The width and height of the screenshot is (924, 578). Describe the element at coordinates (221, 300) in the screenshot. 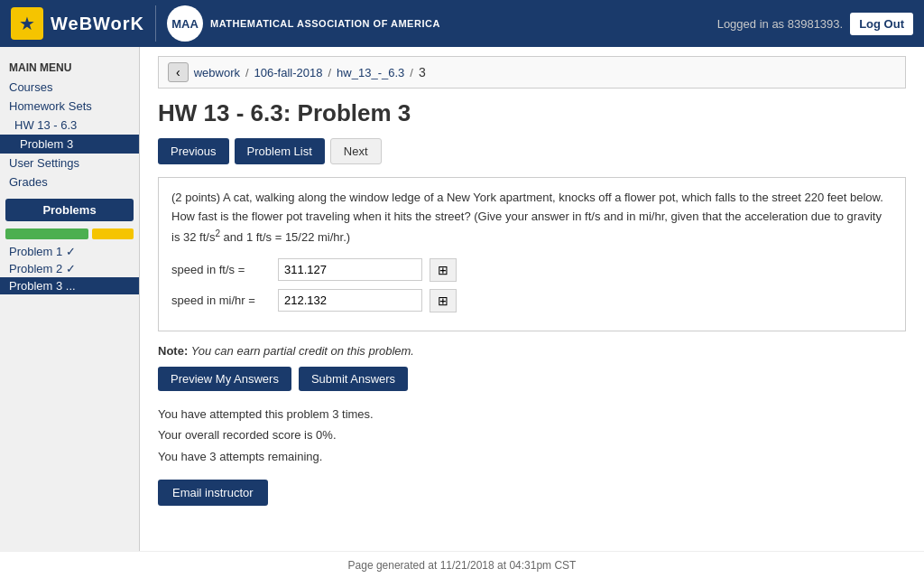

I see `speed-mihr-label: speed in mi/hr =` at that location.